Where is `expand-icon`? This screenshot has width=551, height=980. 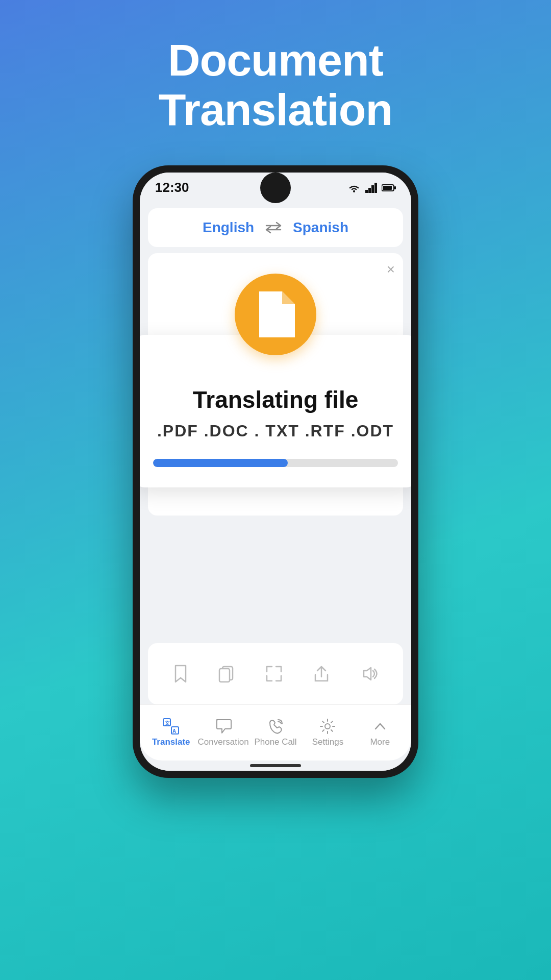
expand-icon is located at coordinates (274, 674).